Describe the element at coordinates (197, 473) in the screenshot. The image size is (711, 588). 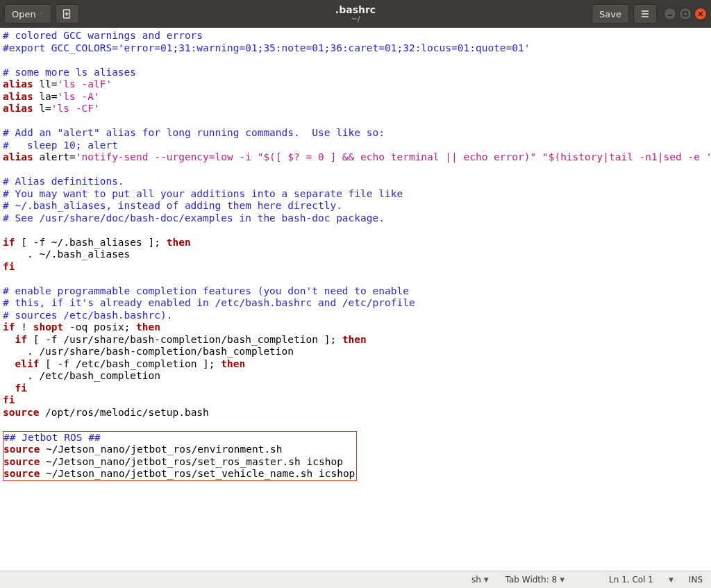
I see `code-text: ~/Jetson_nano/jetbot_ros/set_vehicle_nam…` at that location.